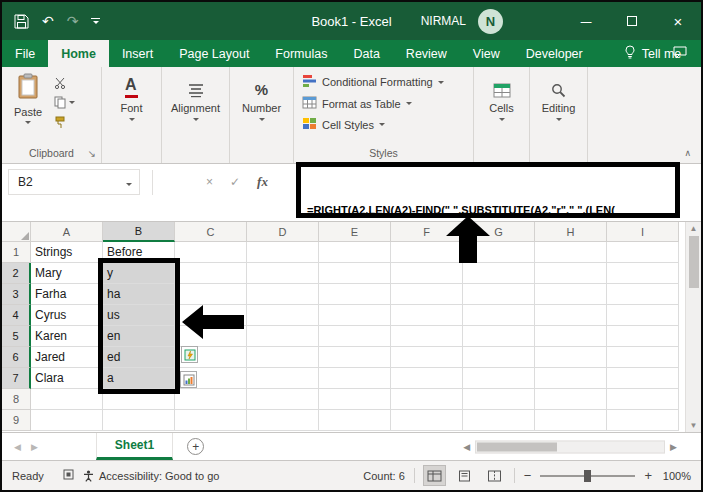  What do you see at coordinates (16, 378) in the screenshot?
I see `row-header-7: 7` at bounding box center [16, 378].